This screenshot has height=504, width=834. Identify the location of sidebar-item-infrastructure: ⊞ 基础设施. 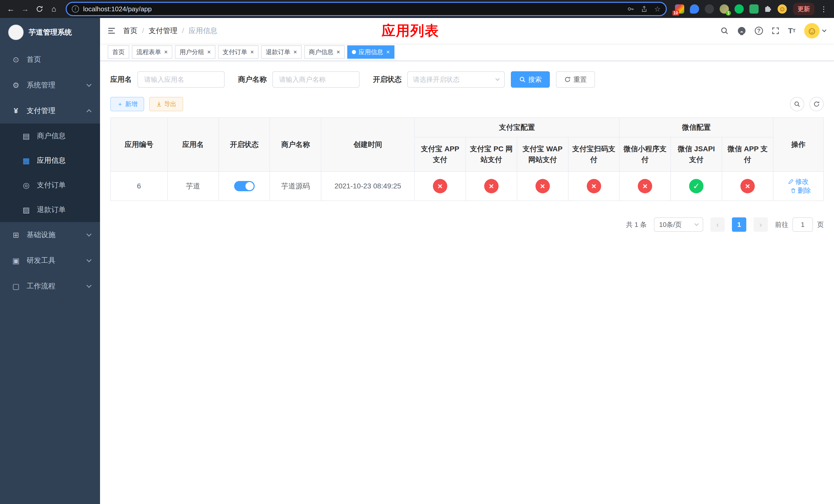
(50, 235).